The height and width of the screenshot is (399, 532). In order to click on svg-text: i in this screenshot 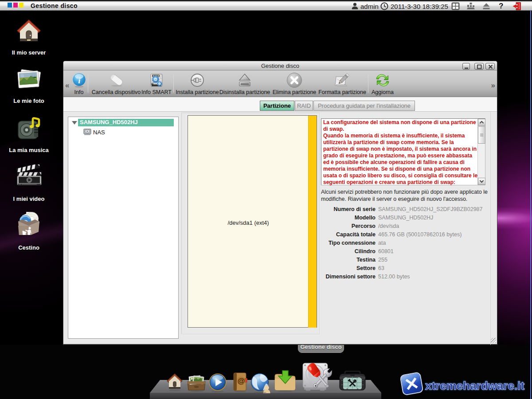, I will do `click(79, 81)`.